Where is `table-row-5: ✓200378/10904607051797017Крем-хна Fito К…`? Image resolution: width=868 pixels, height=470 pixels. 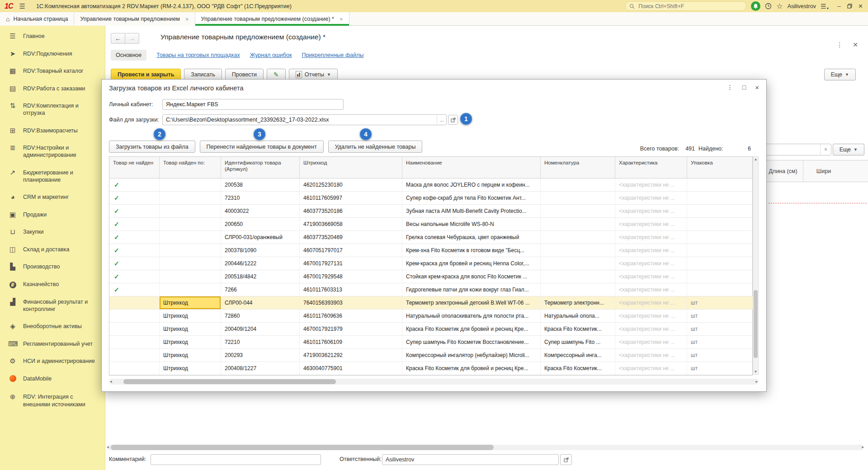 table-row-5: ✓200378/10904607051797017Крем-хна Fito К… is located at coordinates (431, 250).